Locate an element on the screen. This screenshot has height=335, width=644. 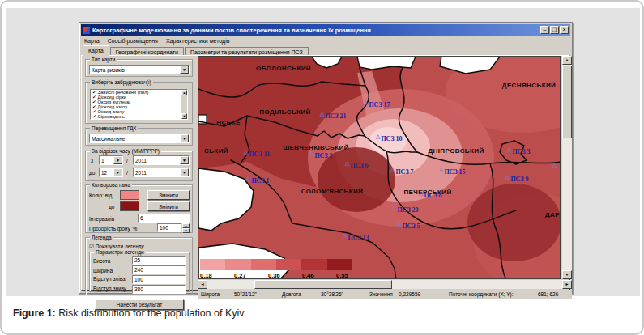
pollutants-label: Виберіть забруднювач(і) is located at coordinates (122, 83).